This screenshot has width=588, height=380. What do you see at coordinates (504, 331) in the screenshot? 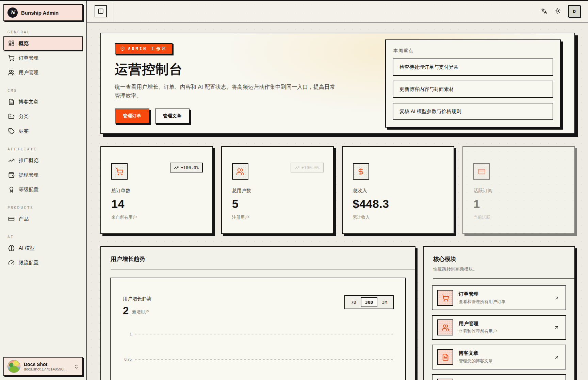
I see `module-description: 查看和管理所有用户` at bounding box center [504, 331].